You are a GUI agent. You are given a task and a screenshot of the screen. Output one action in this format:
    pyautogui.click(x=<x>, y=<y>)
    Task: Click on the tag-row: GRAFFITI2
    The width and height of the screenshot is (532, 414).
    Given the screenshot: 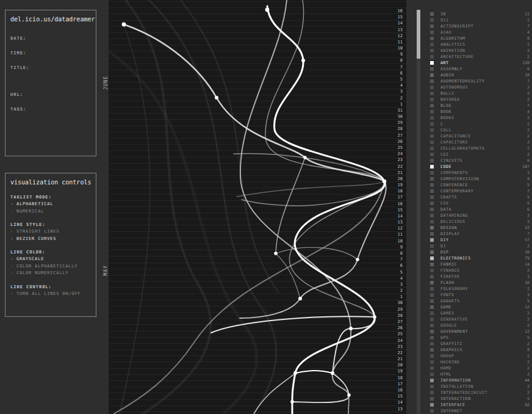 What is the action you would take?
    pyautogui.click(x=478, y=344)
    